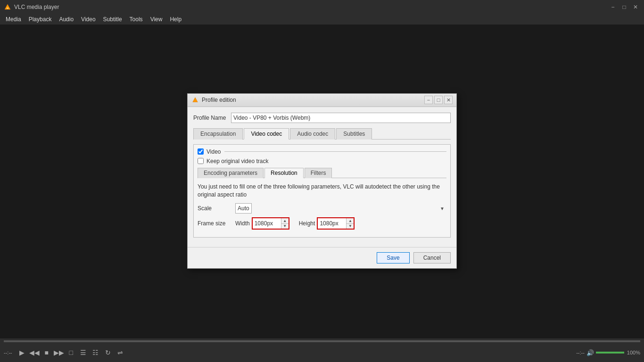  Describe the element at coordinates (88, 19) in the screenshot. I see `menu-video: Video` at that location.